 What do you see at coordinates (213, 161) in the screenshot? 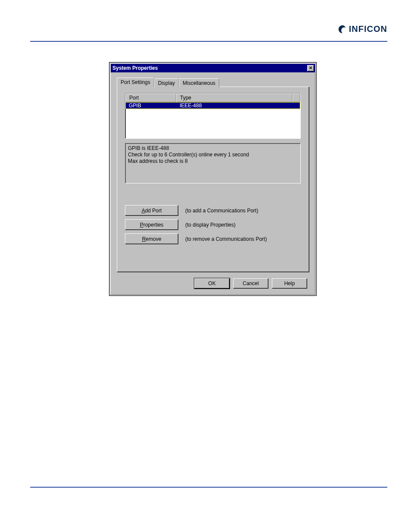
I see `info-line-3: Max address to check is 8` at bounding box center [213, 161].